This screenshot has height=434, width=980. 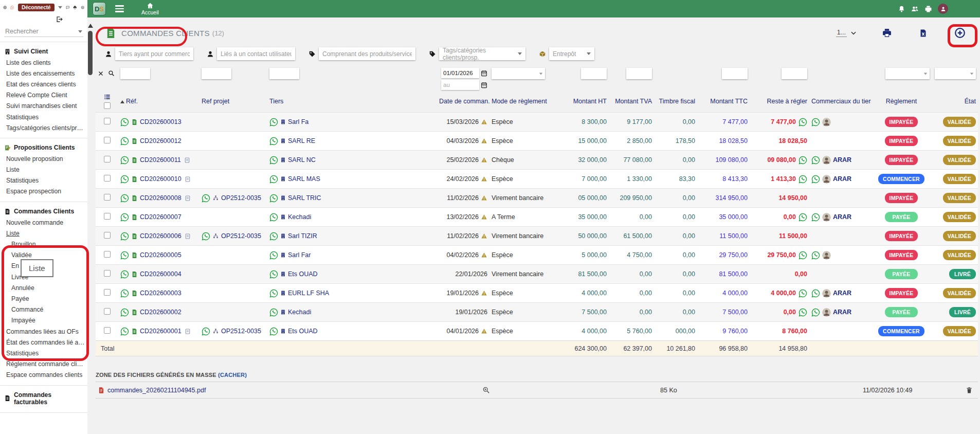 What do you see at coordinates (723, 102) in the screenshot?
I see `column-header: Montant TTC` at bounding box center [723, 102].